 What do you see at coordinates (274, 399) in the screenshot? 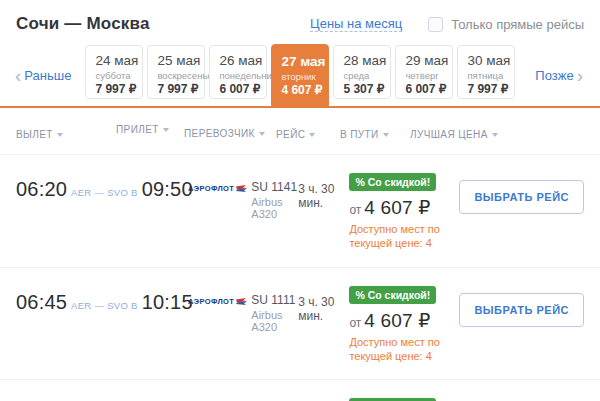
I see `flight-info: SU 1131 Airbus A321` at bounding box center [274, 399].